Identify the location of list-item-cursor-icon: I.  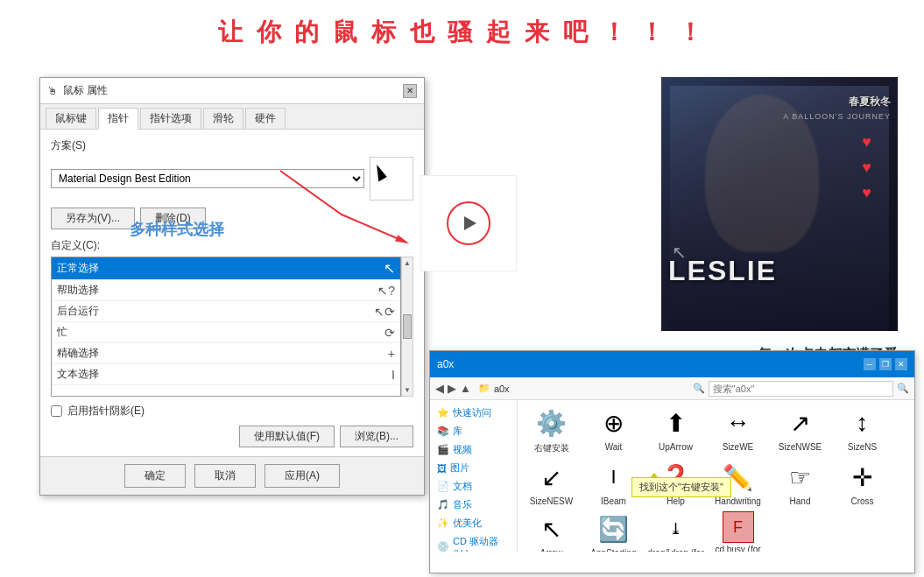
(393, 375).